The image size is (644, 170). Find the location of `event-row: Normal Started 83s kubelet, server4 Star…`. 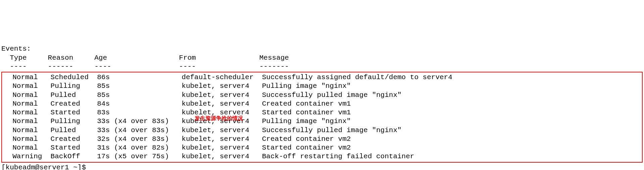

event-row: Normal Started 83s kubelet, server4 Star… is located at coordinates (177, 113).